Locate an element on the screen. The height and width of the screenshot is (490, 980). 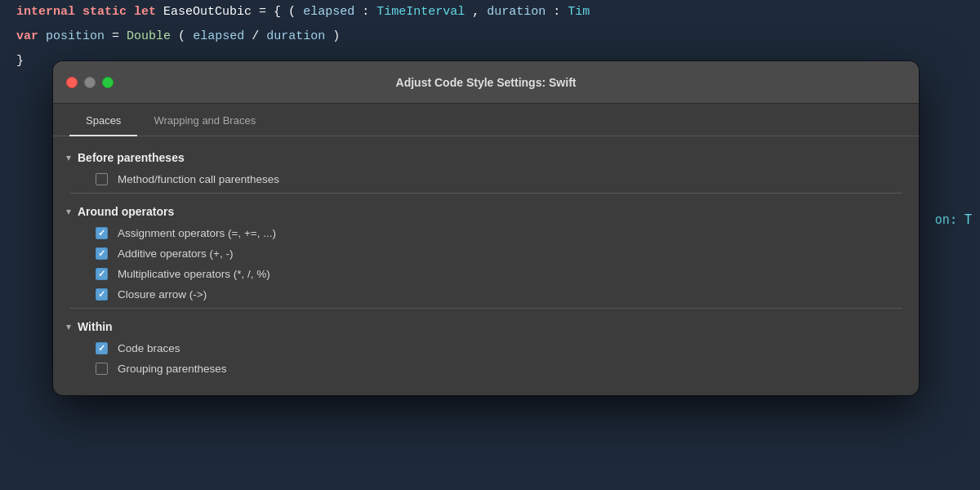
section-within-title: Within is located at coordinates (95, 327).